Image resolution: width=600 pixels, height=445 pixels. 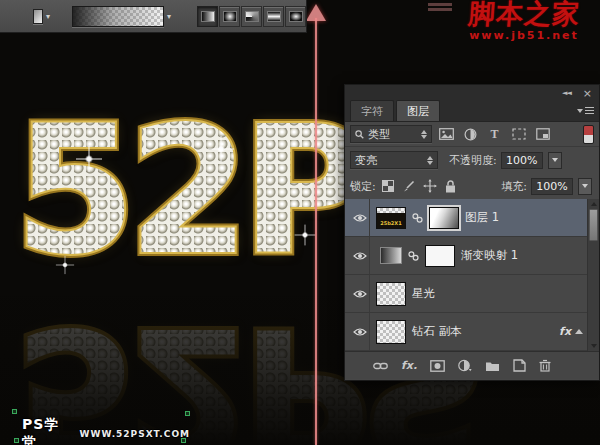 I want to click on logo-url: www.jb51.net, so click(x=524, y=36).